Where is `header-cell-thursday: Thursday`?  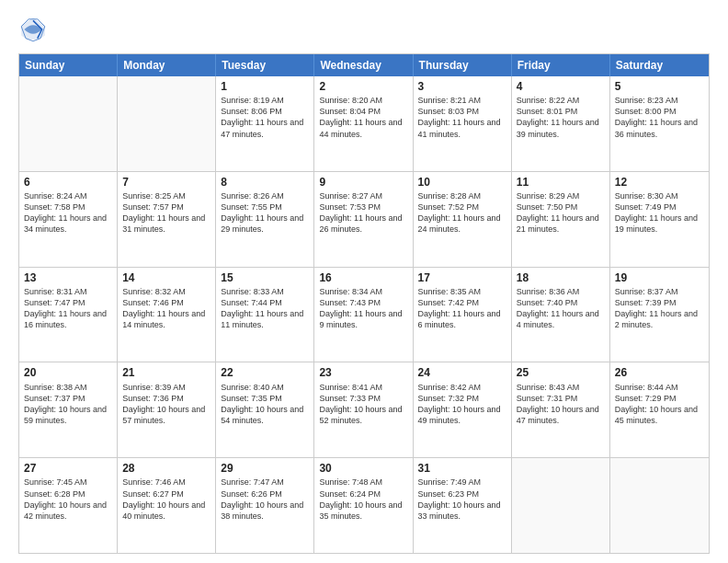
header-cell-thursday: Thursday is located at coordinates (463, 65).